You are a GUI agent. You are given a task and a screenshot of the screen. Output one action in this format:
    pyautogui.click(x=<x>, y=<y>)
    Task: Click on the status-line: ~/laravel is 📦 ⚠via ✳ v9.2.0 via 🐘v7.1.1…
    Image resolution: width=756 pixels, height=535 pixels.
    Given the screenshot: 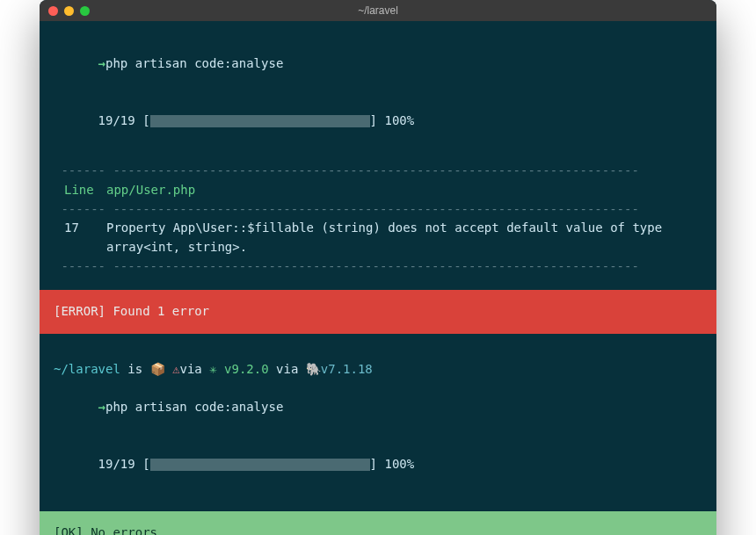 What is the action you would take?
    pyautogui.click(x=378, y=370)
    